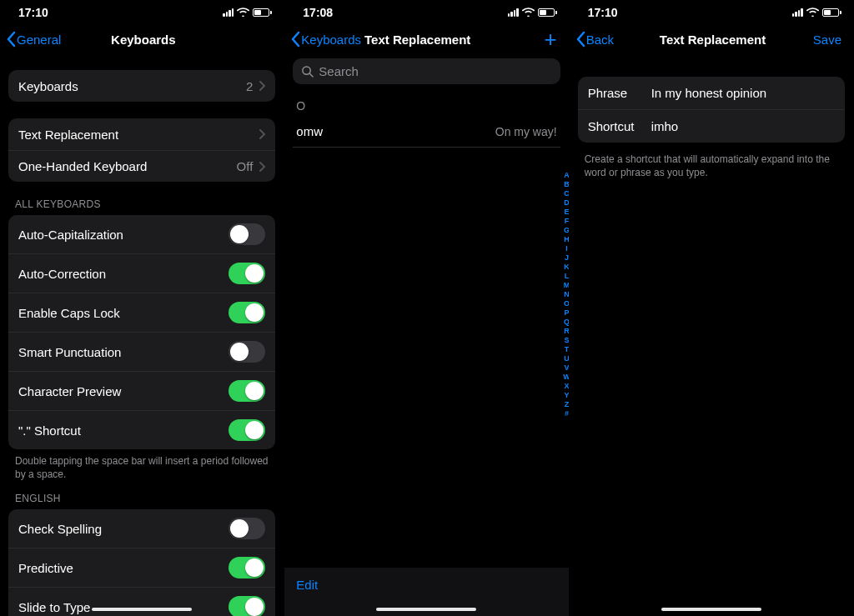 This screenshot has width=854, height=616. Describe the element at coordinates (594, 39) in the screenshot. I see `back-button: Back` at that location.